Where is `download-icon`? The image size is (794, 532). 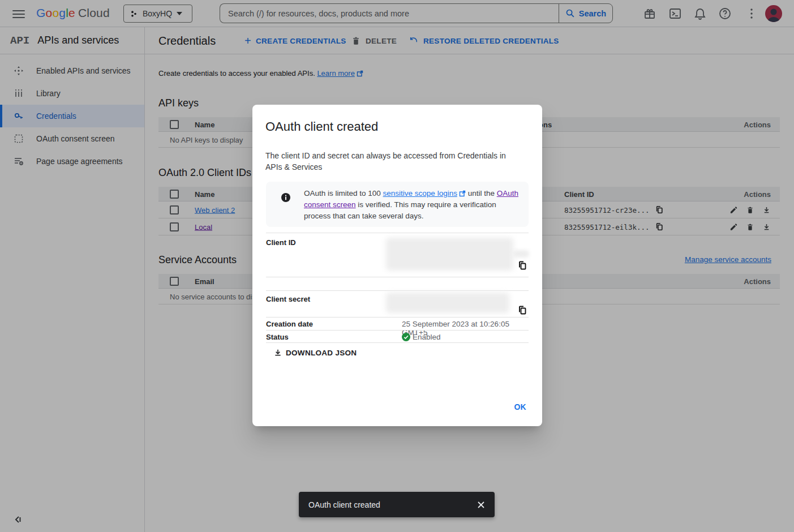 download-icon is located at coordinates (278, 353).